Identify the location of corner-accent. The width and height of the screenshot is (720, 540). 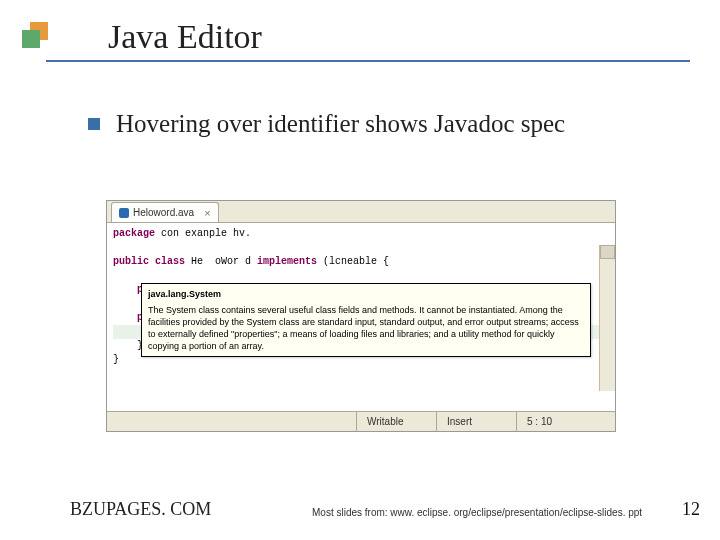
(35, 35).